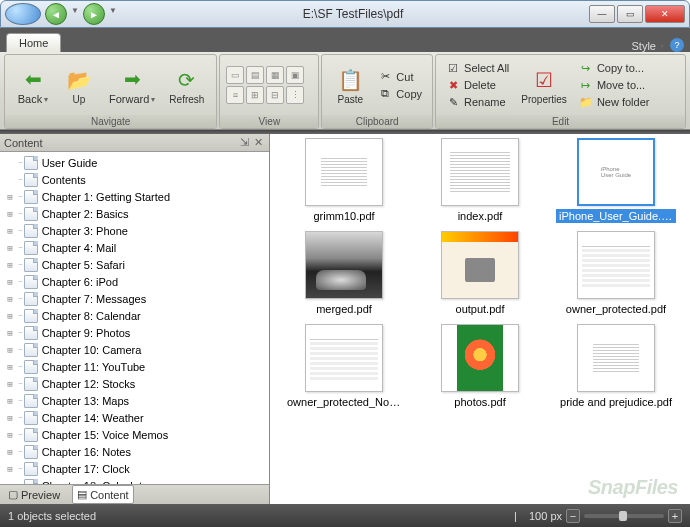  Describe the element at coordinates (478, 68) in the screenshot. I see `select-all-button: ☑Select All` at that location.